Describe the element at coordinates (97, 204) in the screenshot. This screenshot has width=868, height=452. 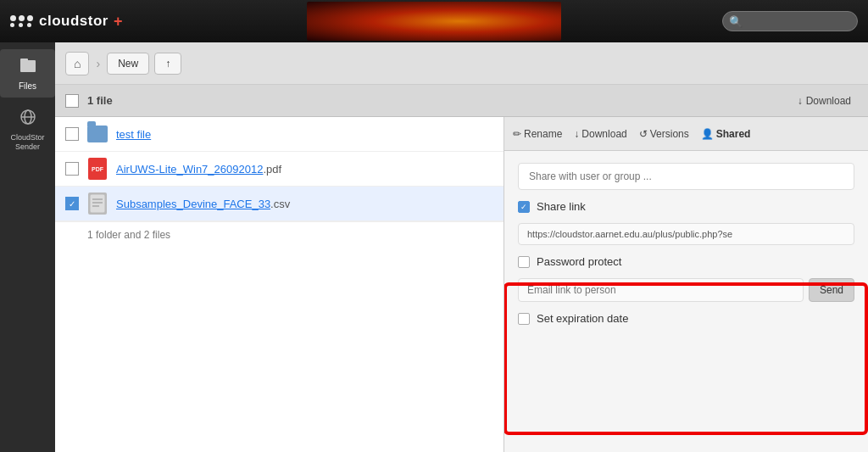
I see `csv-icon` at that location.